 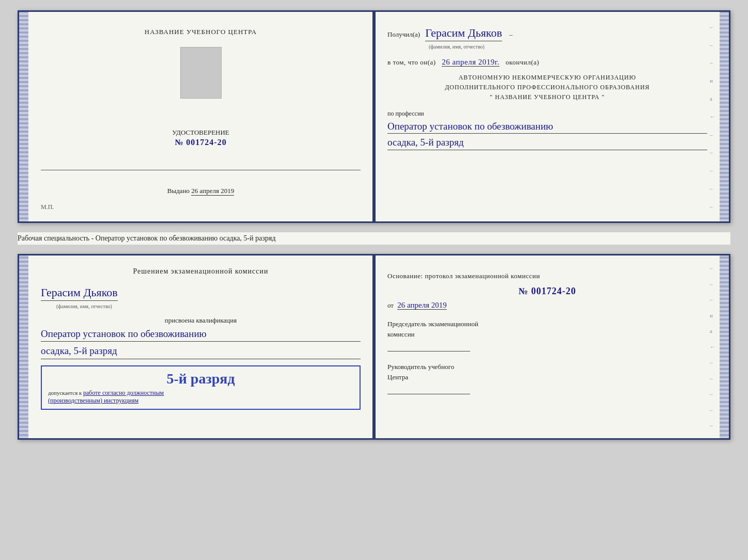 I want to click on cert-number: № 001724-20, so click(x=200, y=142).